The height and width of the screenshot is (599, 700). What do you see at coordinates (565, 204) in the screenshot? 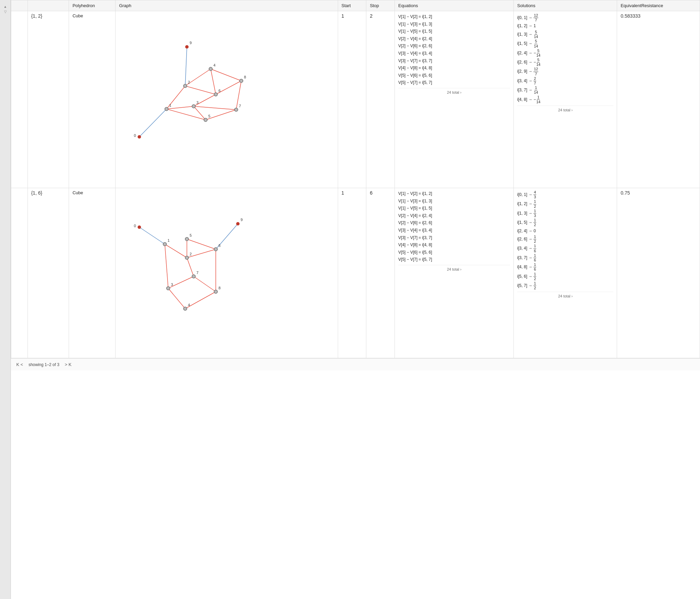
I see `solution-row: i[0, 1] → 12` at bounding box center [565, 204].